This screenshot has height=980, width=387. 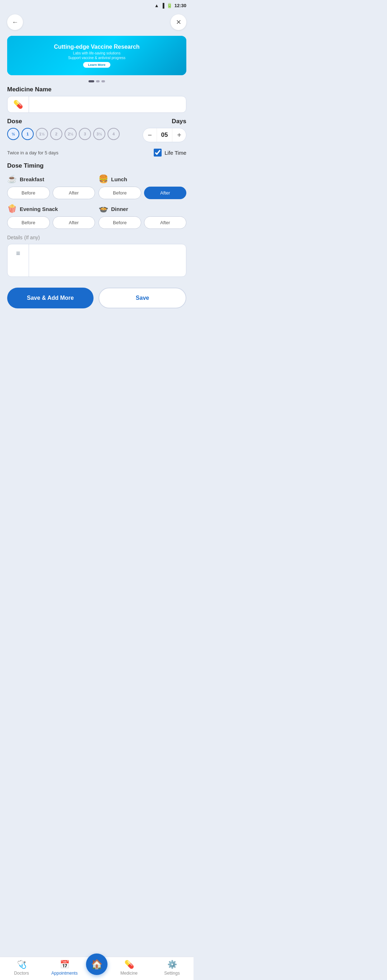 What do you see at coordinates (97, 132) in the screenshot?
I see `dose-days-flex: Dose ½ 1 1½ 2 2½ 3 3½ 4 Days − 05 +` at bounding box center [97, 132].